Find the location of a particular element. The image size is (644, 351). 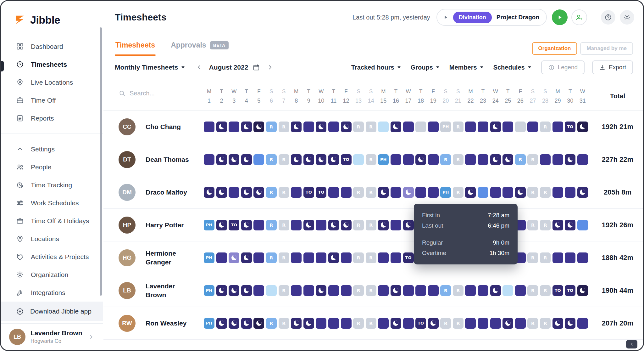

project-name: Project Dragon is located at coordinates (518, 17).